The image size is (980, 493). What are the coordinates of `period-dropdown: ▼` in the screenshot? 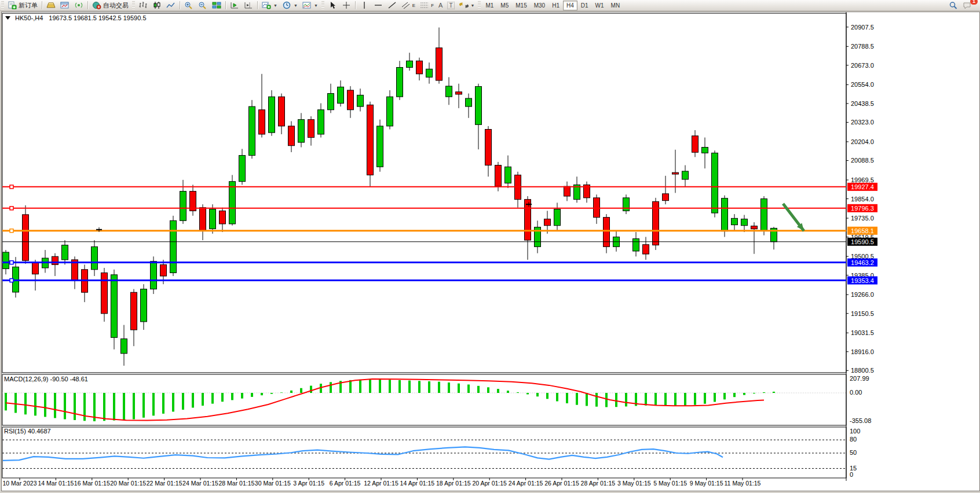 It's located at (295, 6).